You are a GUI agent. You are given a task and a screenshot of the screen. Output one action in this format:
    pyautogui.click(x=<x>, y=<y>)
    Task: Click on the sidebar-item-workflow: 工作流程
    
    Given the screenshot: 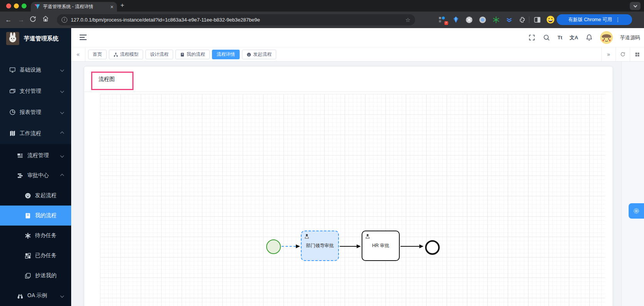 What is the action you would take?
    pyautogui.click(x=35, y=133)
    